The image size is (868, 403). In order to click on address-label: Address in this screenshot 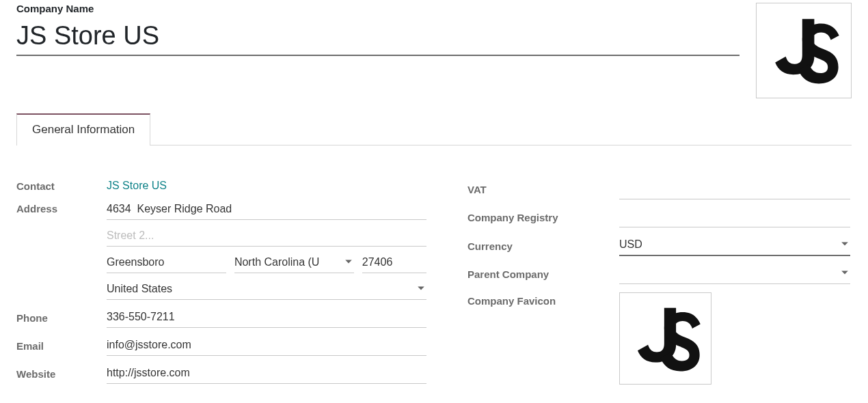, I will do `click(62, 208)`.